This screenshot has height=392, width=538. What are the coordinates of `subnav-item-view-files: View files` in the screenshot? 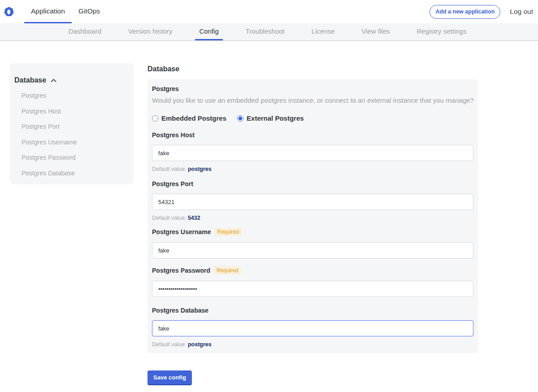 It's located at (376, 32).